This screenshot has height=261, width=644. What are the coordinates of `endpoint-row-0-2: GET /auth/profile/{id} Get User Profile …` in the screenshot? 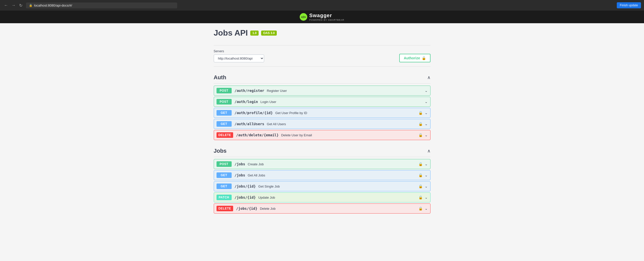 It's located at (322, 113).